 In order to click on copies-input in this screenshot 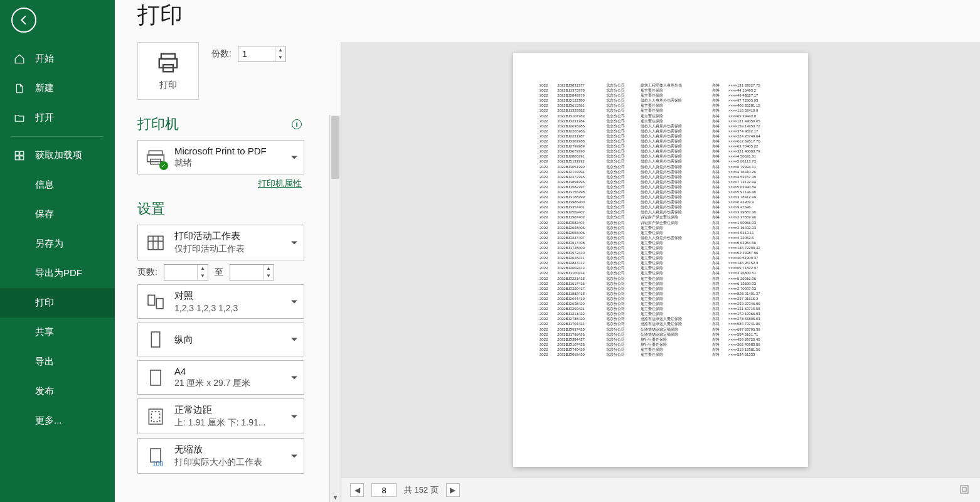, I will do `click(257, 54)`.